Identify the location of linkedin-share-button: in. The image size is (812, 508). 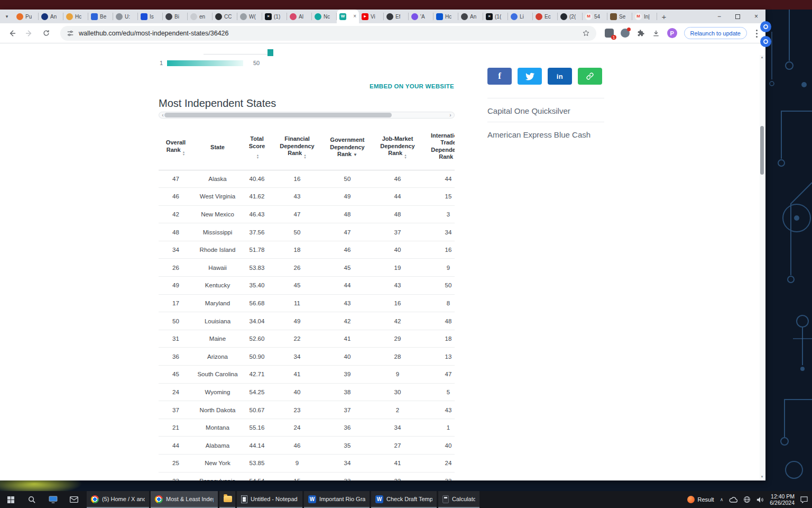
(560, 76).